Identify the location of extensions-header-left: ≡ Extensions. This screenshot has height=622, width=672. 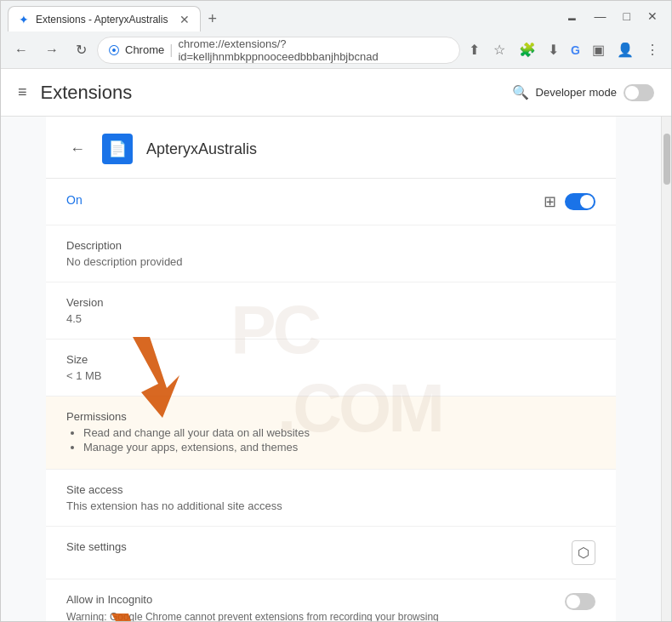
(75, 93).